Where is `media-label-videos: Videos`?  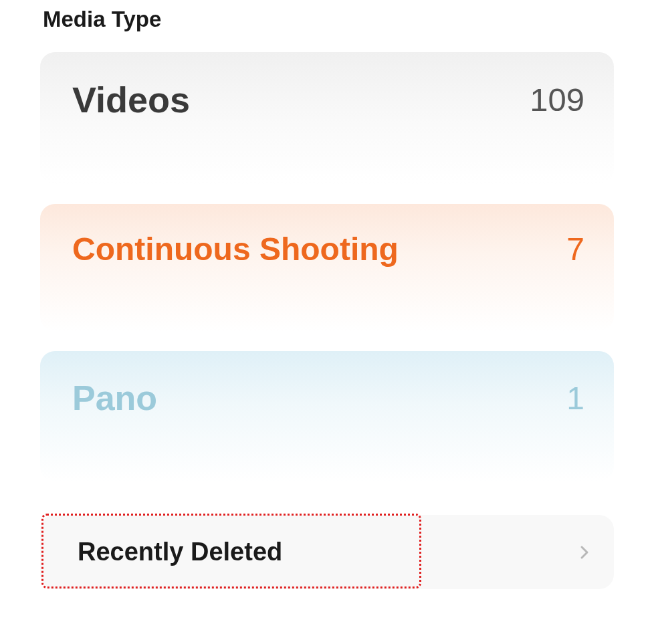 media-label-videos: Videos is located at coordinates (131, 100).